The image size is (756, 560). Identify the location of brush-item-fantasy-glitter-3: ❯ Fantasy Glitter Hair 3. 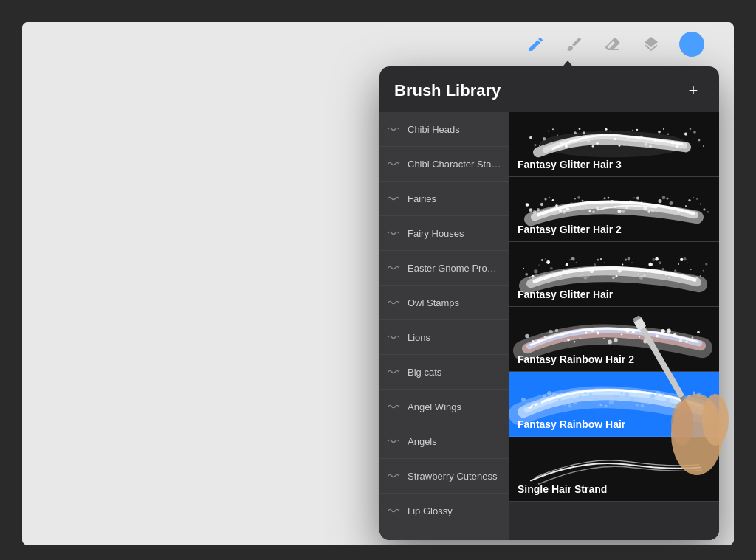
(614, 145).